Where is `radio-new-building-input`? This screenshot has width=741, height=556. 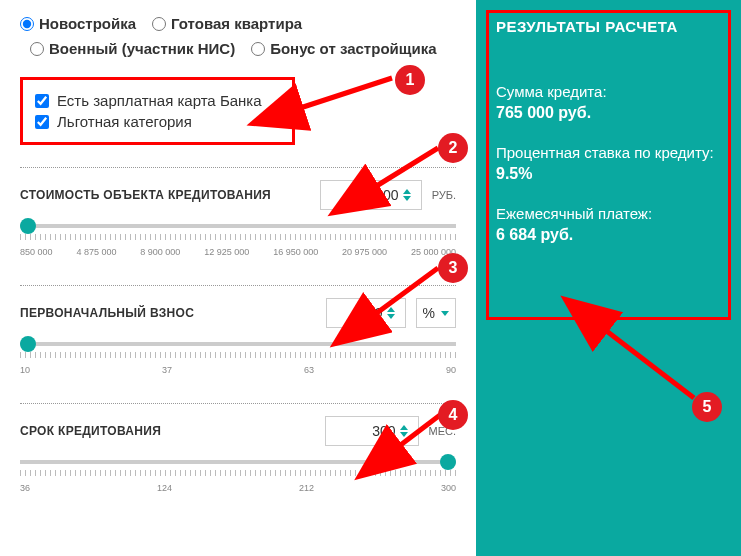
radio-new-building-input is located at coordinates (27, 24).